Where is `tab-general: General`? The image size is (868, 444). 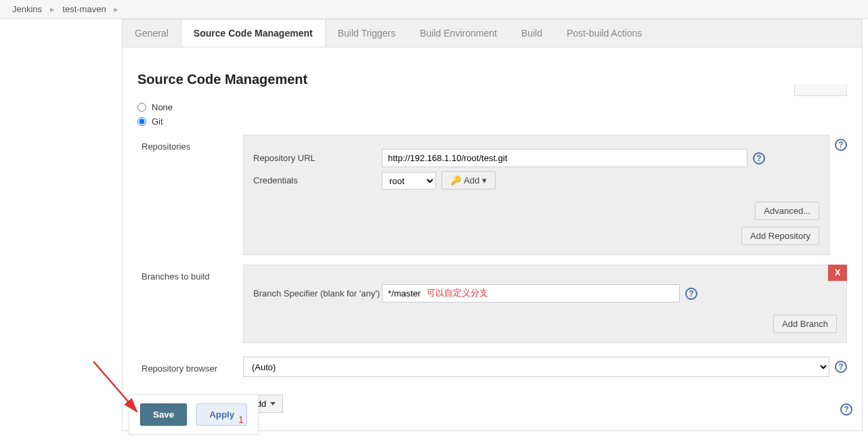 tab-general: General is located at coordinates (152, 33).